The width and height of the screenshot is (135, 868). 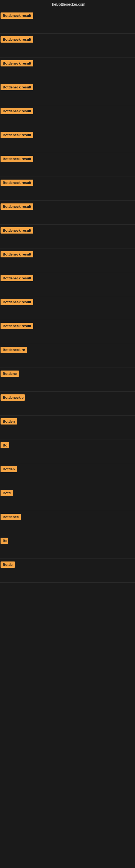 I want to click on bottleneck-label-13: Bottleneck result, so click(x=17, y=302).